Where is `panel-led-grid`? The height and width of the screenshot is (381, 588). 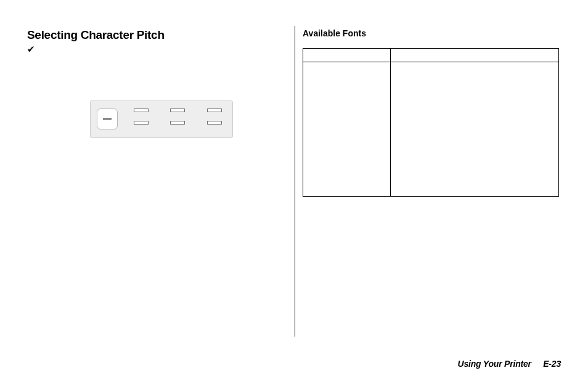 panel-led-grid is located at coordinates (180, 117).